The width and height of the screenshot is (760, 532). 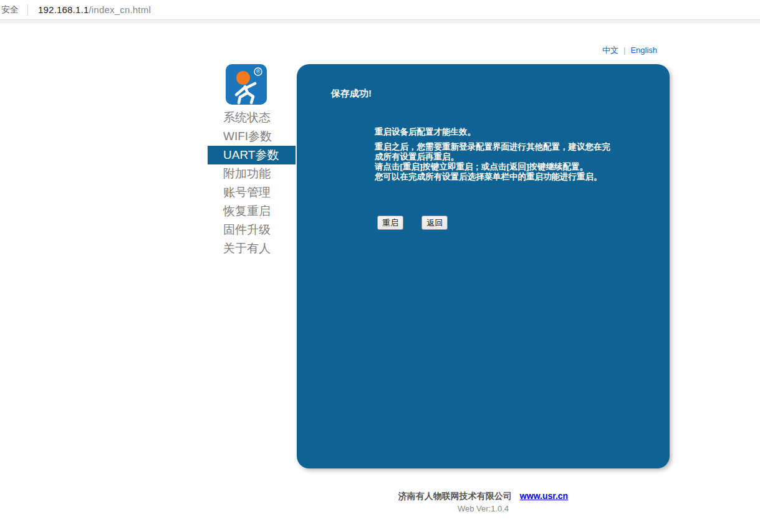 What do you see at coordinates (252, 192) in the screenshot?
I see `sidebar-item-account-management: 账号管理` at bounding box center [252, 192].